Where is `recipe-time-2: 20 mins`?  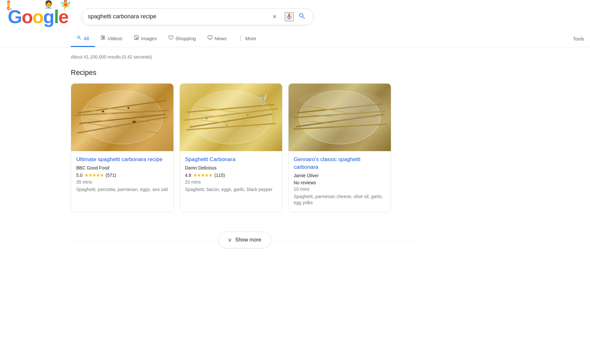
recipe-time-2: 20 mins is located at coordinates (231, 182).